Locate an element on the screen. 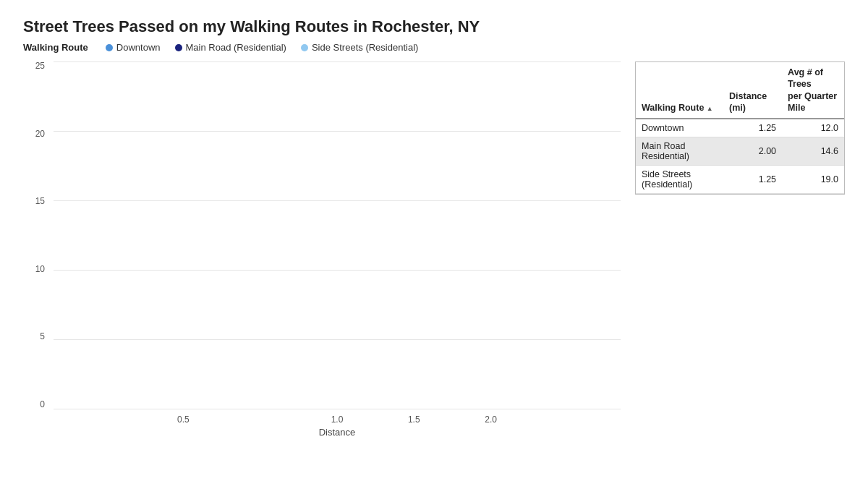  table-row: Main Road Residential)2.0014.6 is located at coordinates (740, 152).